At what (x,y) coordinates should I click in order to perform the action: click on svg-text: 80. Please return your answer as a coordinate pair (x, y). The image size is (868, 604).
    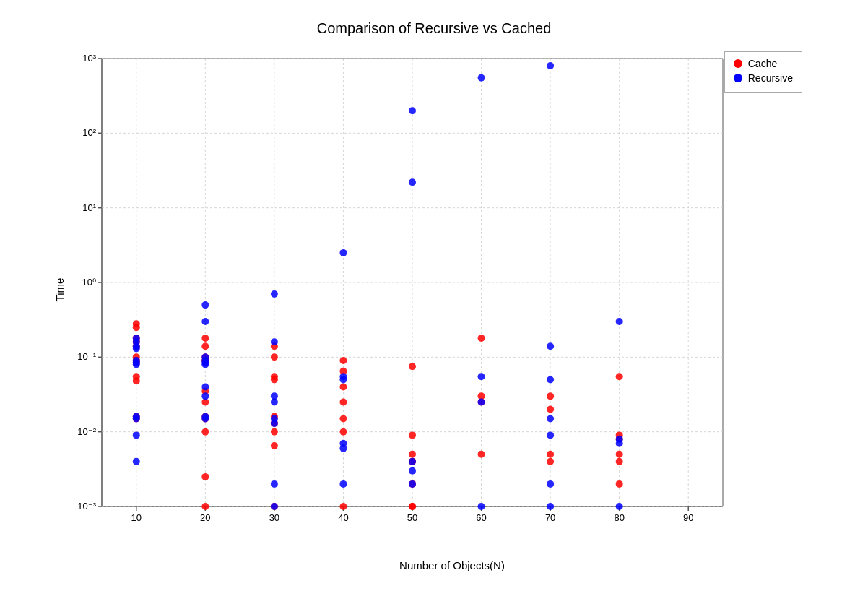
    Looking at the image, I should click on (619, 517).